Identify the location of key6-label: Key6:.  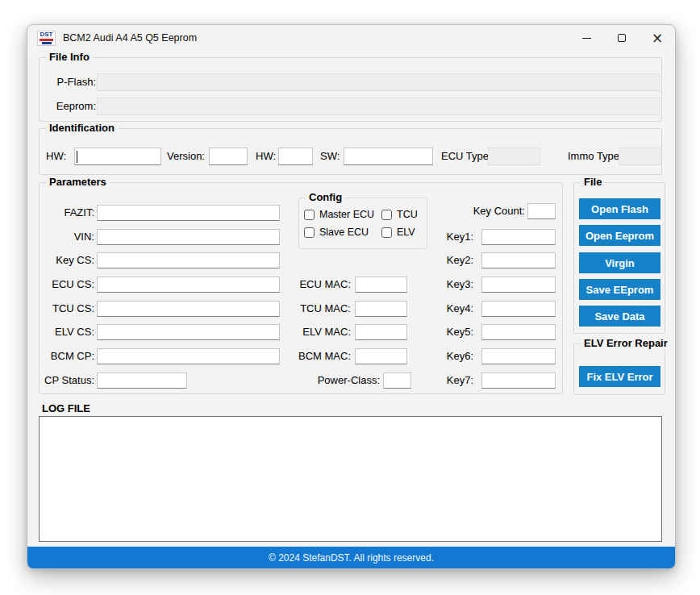
(456, 356).